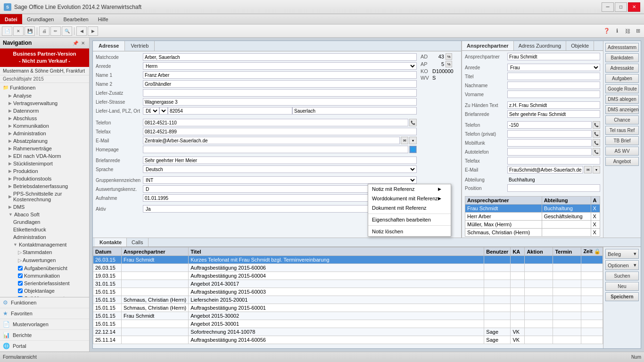 The image size is (644, 362). Describe the element at coordinates (553, 57) in the screenshot. I see `contact-ap-input` at that location.